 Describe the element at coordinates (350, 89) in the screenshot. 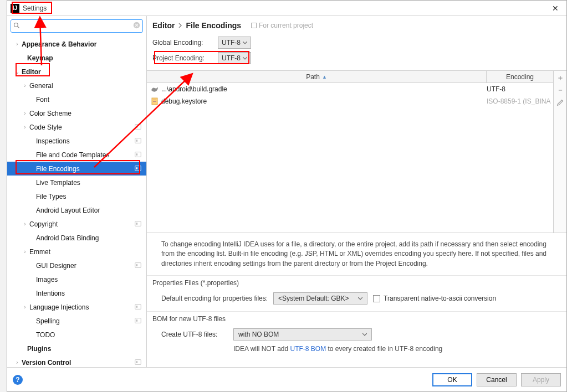

I see `table-row: ...\android\build.gradleUTF-8` at that location.